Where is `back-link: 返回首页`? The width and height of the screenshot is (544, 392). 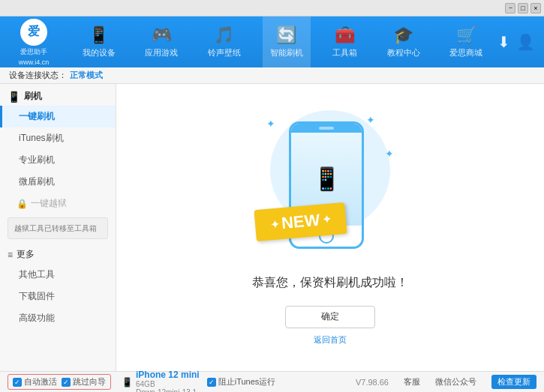
back-link: 返回首页 is located at coordinates (330, 340).